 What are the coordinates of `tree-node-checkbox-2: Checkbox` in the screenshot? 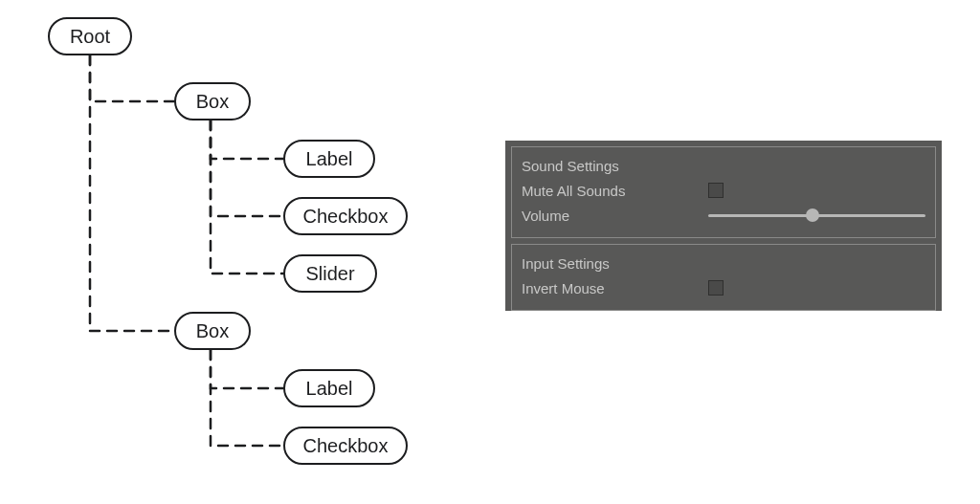 It's located at (345, 446).